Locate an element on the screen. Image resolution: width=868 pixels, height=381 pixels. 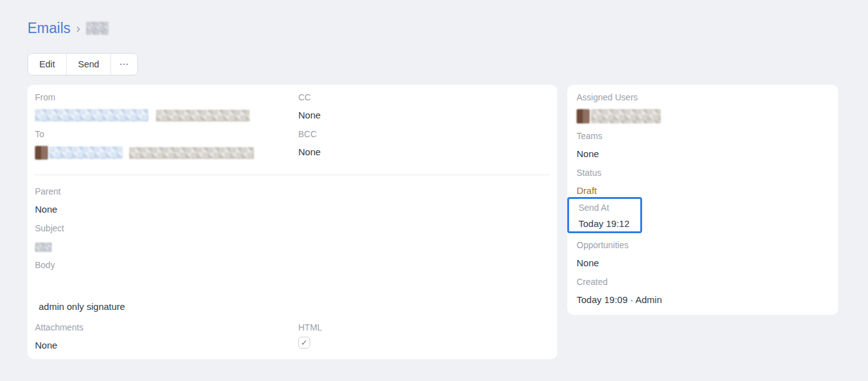
attachments-label: Attachments is located at coordinates (167, 327).